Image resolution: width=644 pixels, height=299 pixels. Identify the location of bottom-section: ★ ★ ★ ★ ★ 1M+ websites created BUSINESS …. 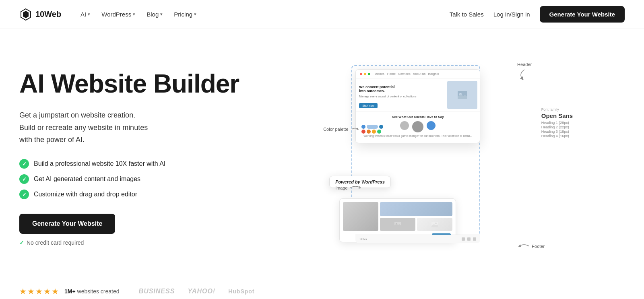
(322, 287).